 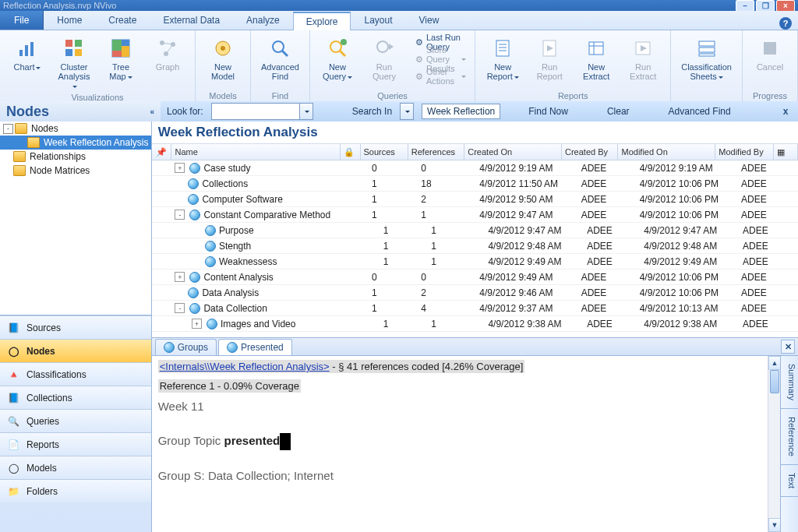 I want to click on new-report-button: New Report, so click(x=503, y=58).